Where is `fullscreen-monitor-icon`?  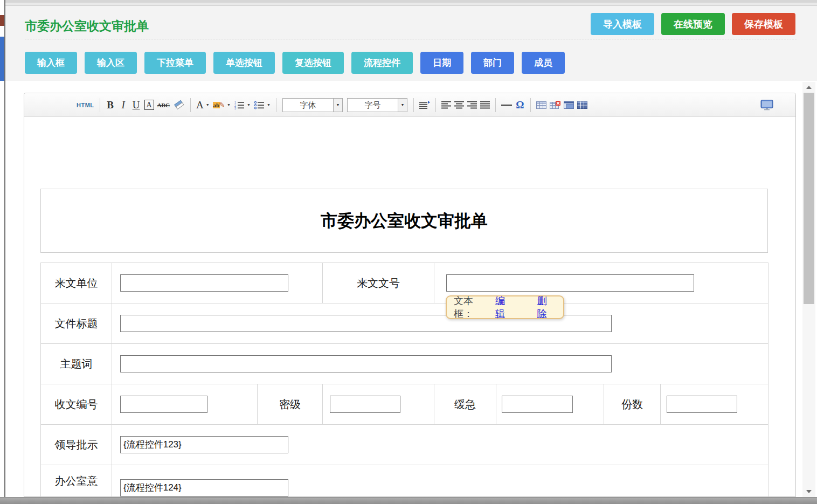 fullscreen-monitor-icon is located at coordinates (767, 105).